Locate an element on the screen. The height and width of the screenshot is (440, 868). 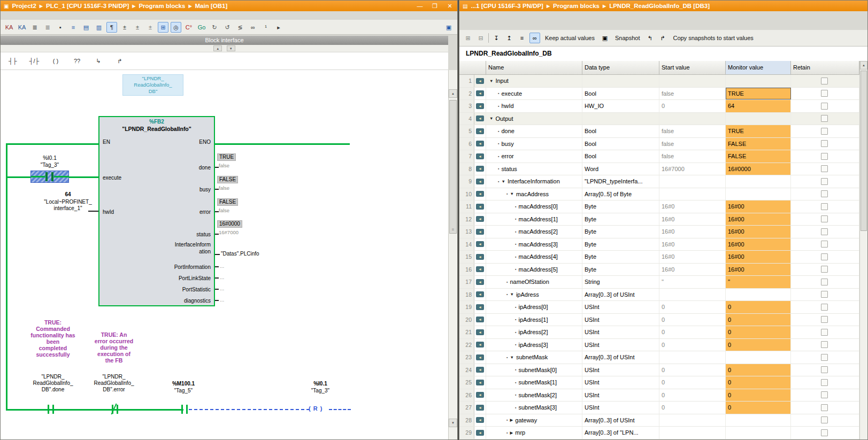
breadcrumb-plc: ...1 [CPU 1516F-3 PN/DP] is located at coordinates (507, 6).